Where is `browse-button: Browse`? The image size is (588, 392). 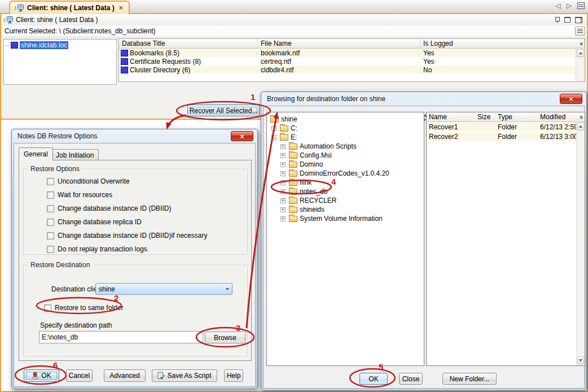 browse-button: Browse is located at coordinates (225, 338).